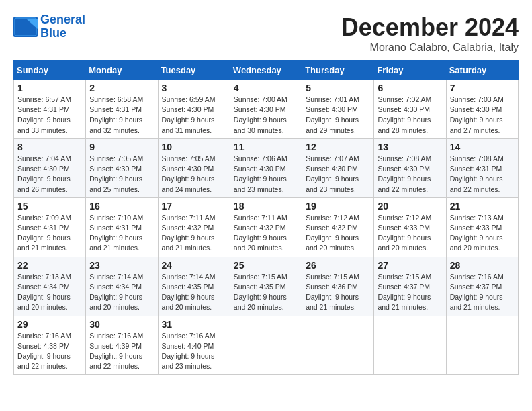  Describe the element at coordinates (50, 88) in the screenshot. I see `day-number: 1` at that location.